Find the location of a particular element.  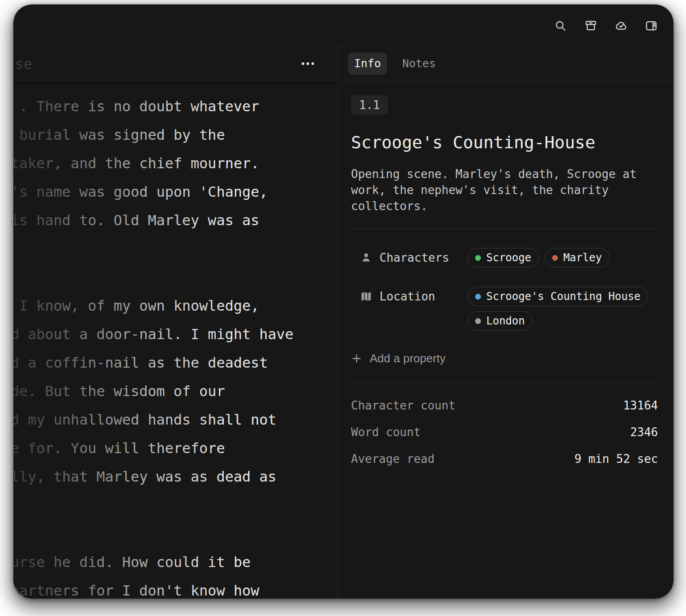

tag-pill: Scrooge's Counting House is located at coordinates (558, 296).